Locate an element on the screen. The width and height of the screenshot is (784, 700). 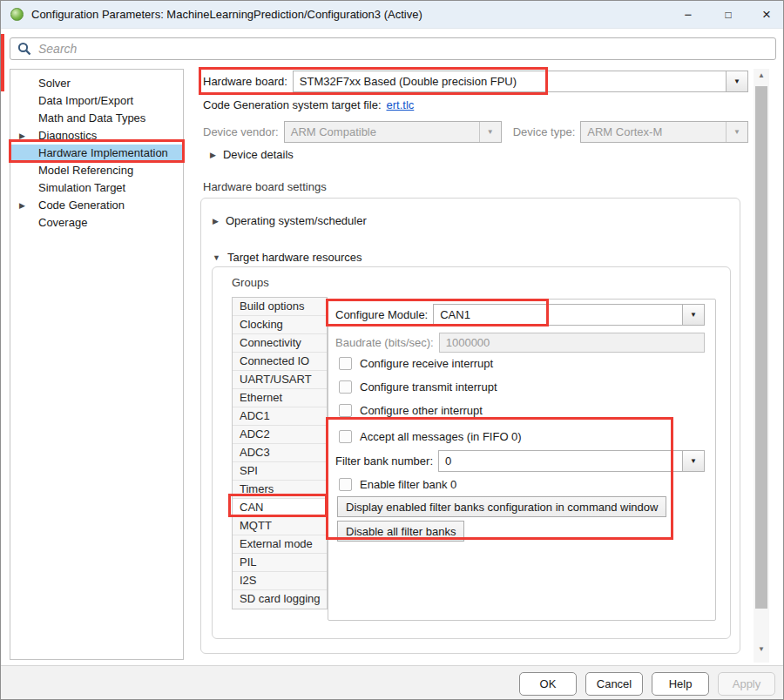
group-item-i2s: I2S is located at coordinates (280, 582).